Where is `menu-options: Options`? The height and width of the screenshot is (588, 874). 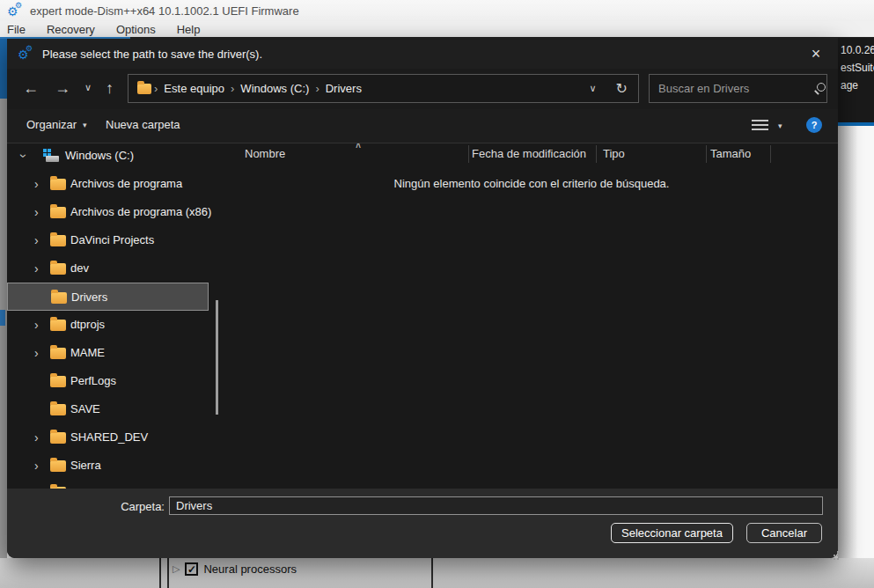
menu-options: Options is located at coordinates (136, 29).